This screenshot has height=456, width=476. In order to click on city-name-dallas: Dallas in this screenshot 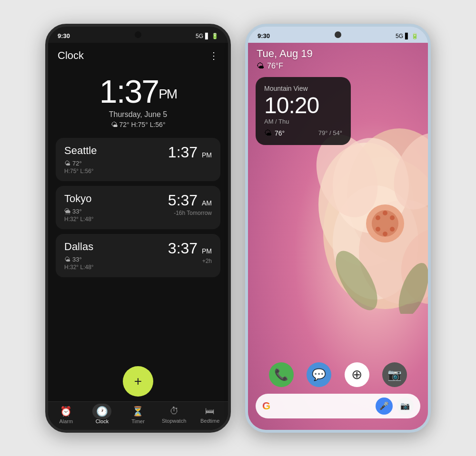, I will do `click(79, 247)`.